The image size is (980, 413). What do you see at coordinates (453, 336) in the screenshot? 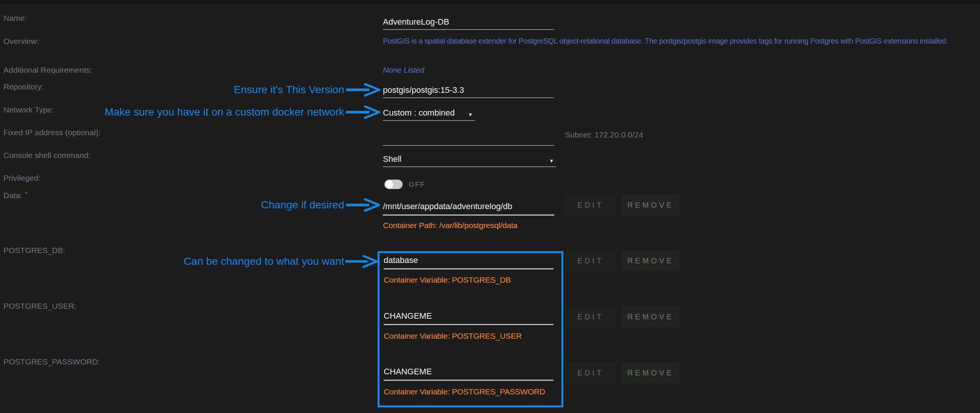
I see `postgres-user-variable-text: Container Variable: POSTGRES_USER` at bounding box center [453, 336].